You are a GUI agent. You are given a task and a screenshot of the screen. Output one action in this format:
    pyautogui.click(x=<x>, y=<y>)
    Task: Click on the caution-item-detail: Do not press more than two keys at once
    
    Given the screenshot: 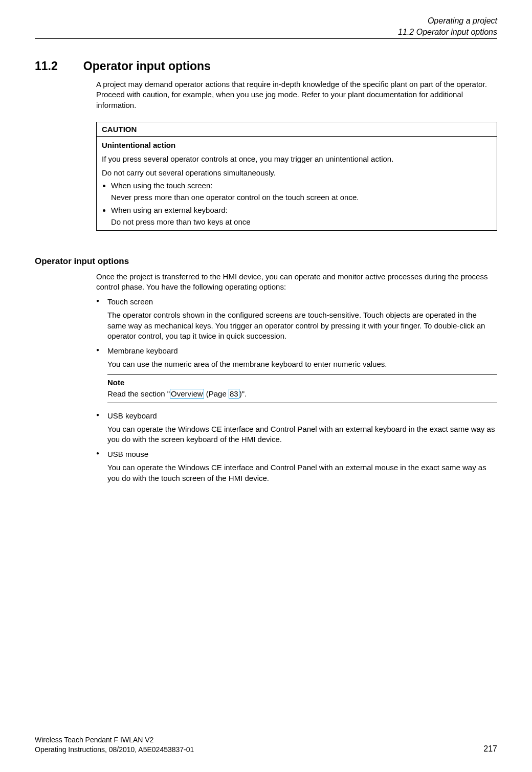 What is the action you would take?
    pyautogui.click(x=301, y=222)
    